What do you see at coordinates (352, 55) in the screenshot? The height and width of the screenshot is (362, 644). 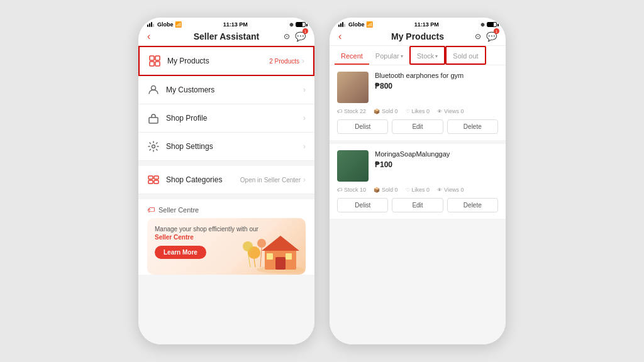 I see `tab-recent: Recent` at bounding box center [352, 55].